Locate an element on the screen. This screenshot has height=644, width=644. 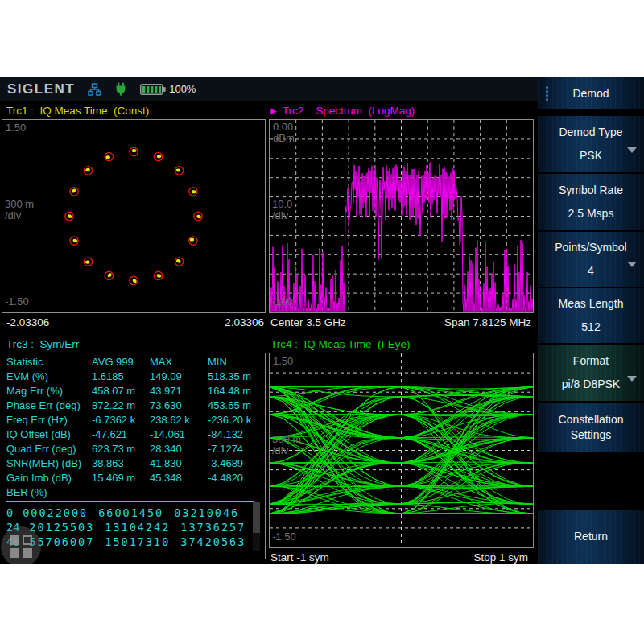
trc1-x-min: -2.03306 is located at coordinates (27, 322).